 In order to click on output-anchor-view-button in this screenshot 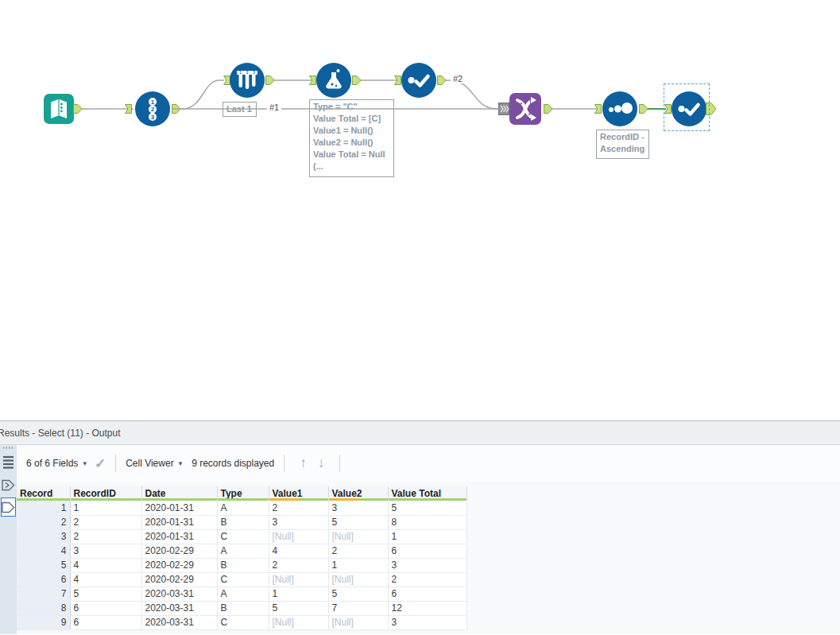, I will do `click(8, 507)`.